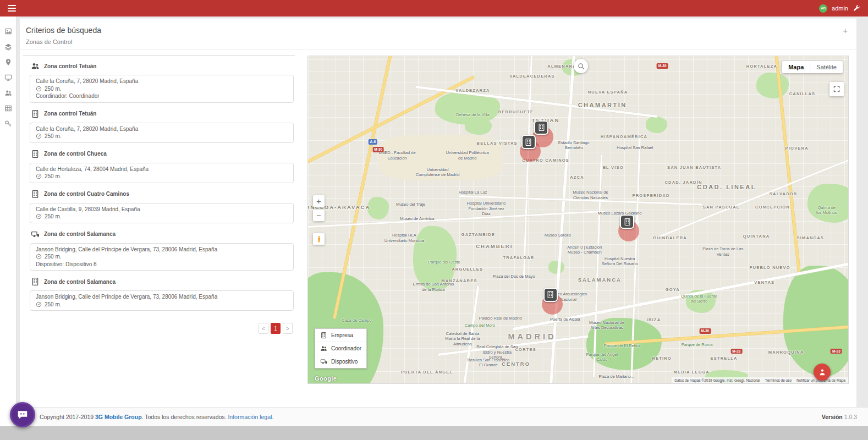 The width and height of the screenshot is (868, 440). What do you see at coordinates (613, 167) in the screenshot?
I see `map-label: EL VISO` at bounding box center [613, 167].